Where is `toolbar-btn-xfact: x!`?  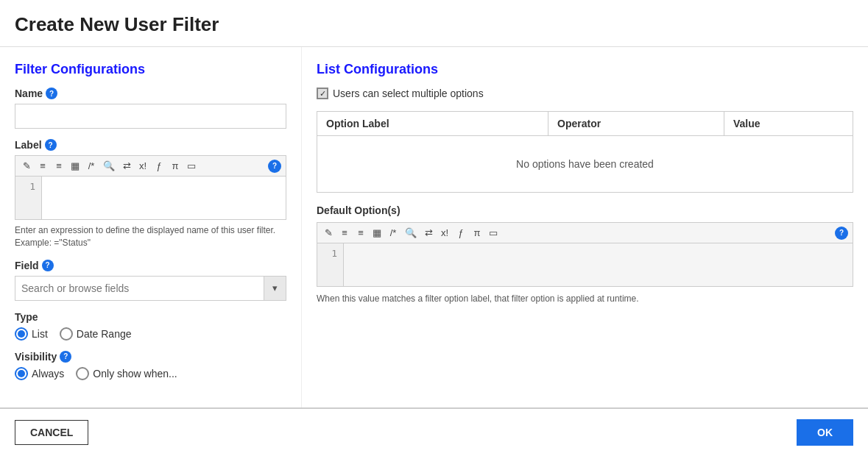
toolbar-btn-xfact: x! is located at coordinates (143, 166).